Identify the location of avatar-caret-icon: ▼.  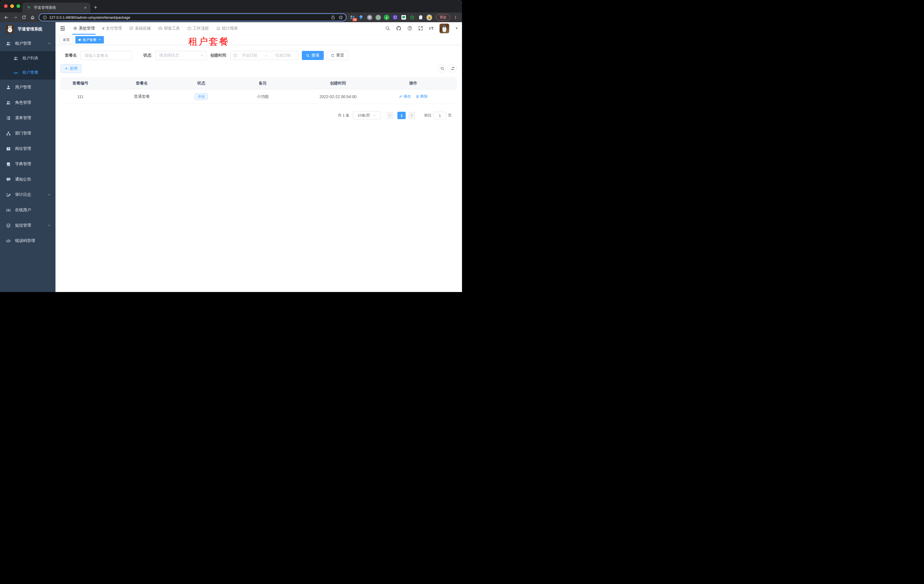
(457, 28).